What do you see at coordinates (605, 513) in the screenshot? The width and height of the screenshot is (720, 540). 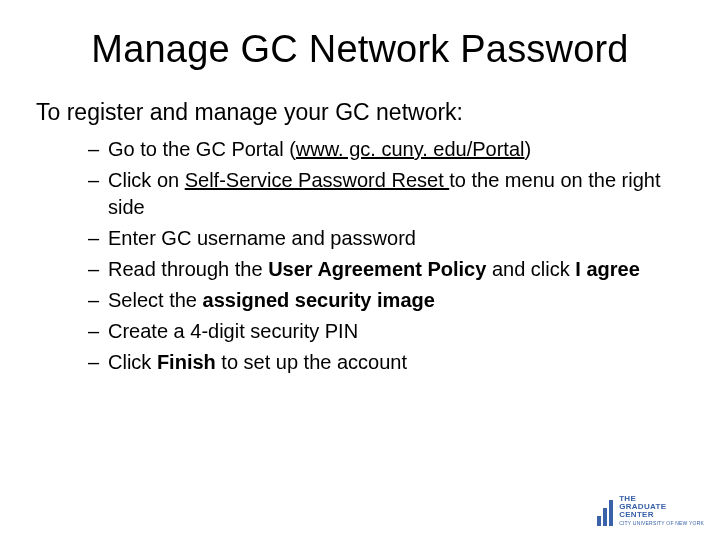 I see `logo-bars-icon` at bounding box center [605, 513].